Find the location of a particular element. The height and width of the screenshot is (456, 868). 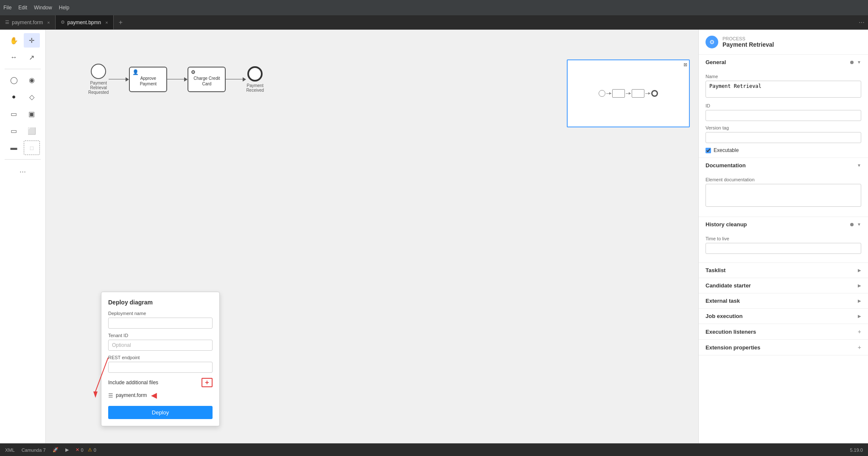

tab-add-button: + is located at coordinates (120, 23).